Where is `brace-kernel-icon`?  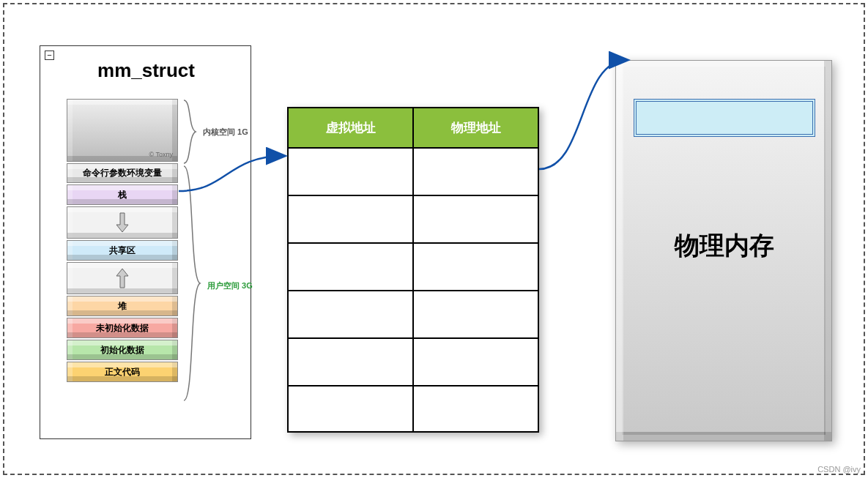 brace-kernel-icon is located at coordinates (191, 132).